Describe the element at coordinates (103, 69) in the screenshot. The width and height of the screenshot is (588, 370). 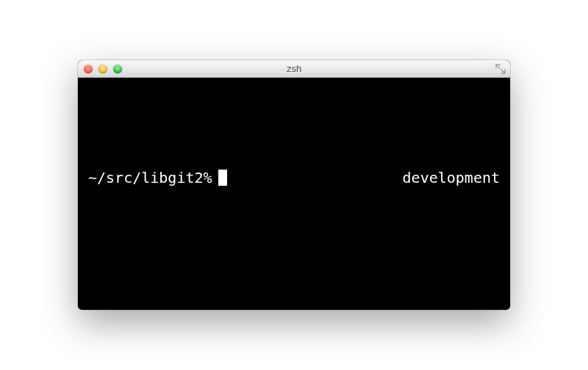
I see `minimize-icon` at that location.